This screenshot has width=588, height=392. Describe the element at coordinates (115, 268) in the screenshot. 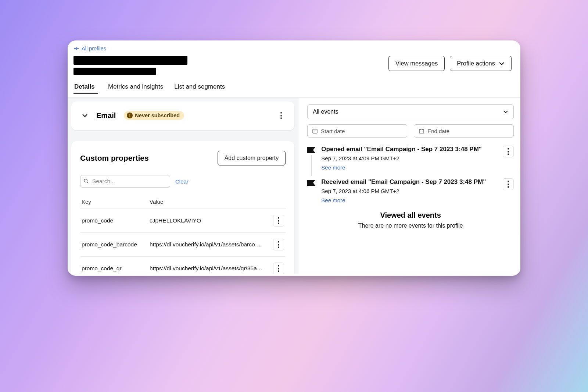

I see `prop-key: promo_code_qr` at that location.